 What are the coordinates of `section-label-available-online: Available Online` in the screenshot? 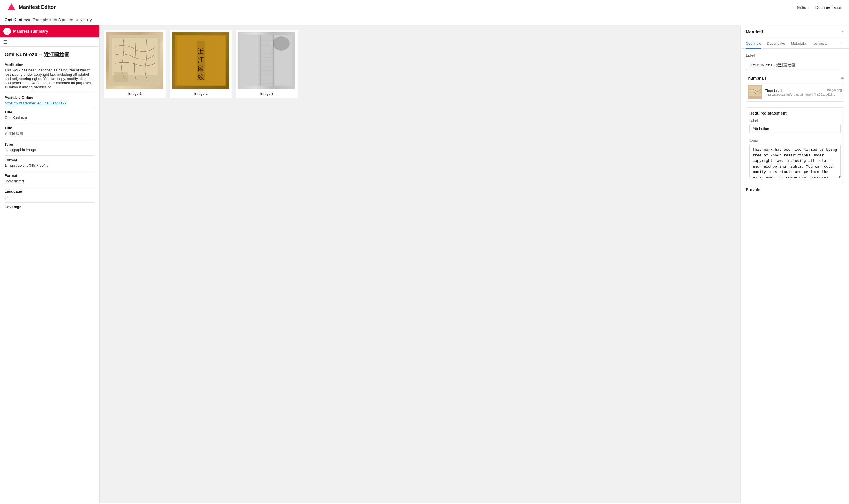 It's located at (50, 97).